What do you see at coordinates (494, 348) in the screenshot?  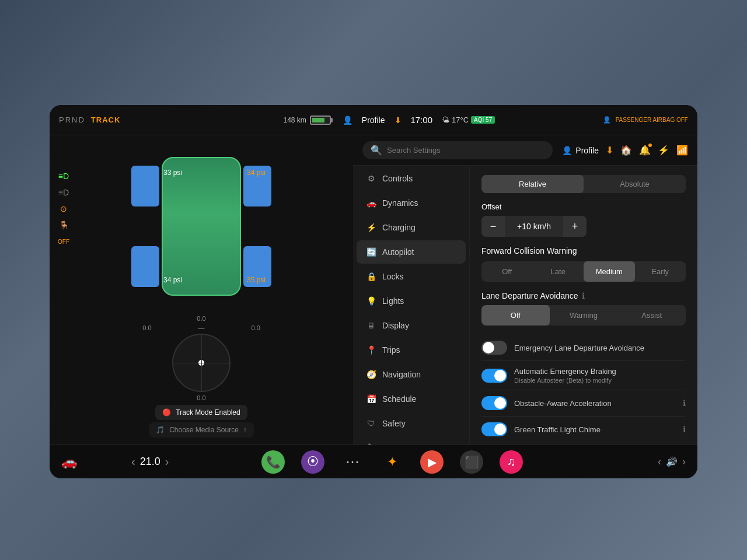 I see `elda-toggle` at bounding box center [494, 348].